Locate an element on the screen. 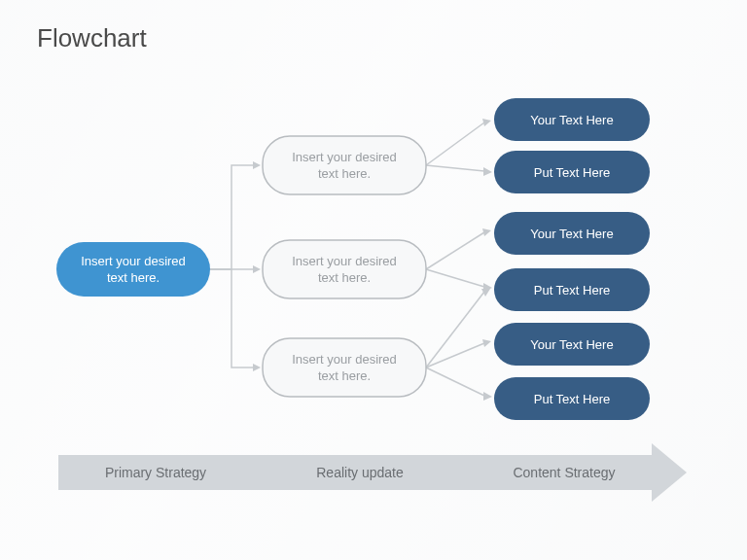  mid-node-1: Insert your desired text here. is located at coordinates (344, 269).